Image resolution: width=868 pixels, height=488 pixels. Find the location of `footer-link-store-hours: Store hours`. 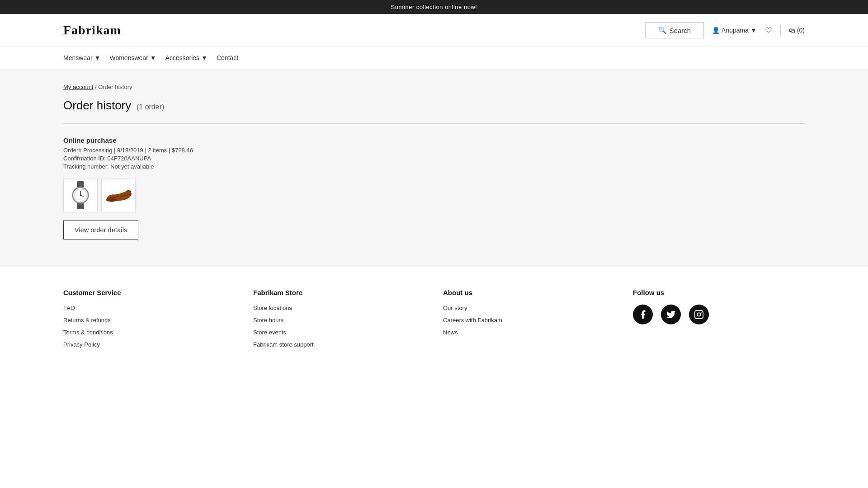

footer-link-store-hours: Store hours is located at coordinates (339, 320).